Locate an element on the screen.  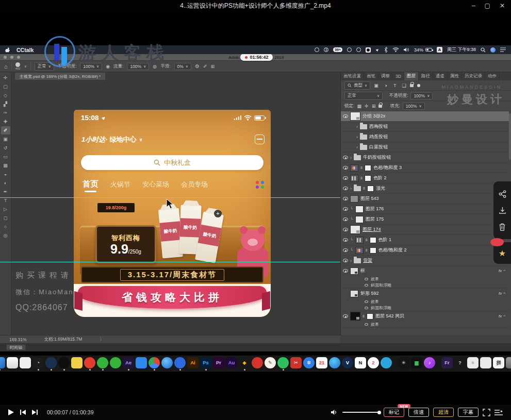
layer-row: › 8 顶光 is located at coordinates (425, 189).